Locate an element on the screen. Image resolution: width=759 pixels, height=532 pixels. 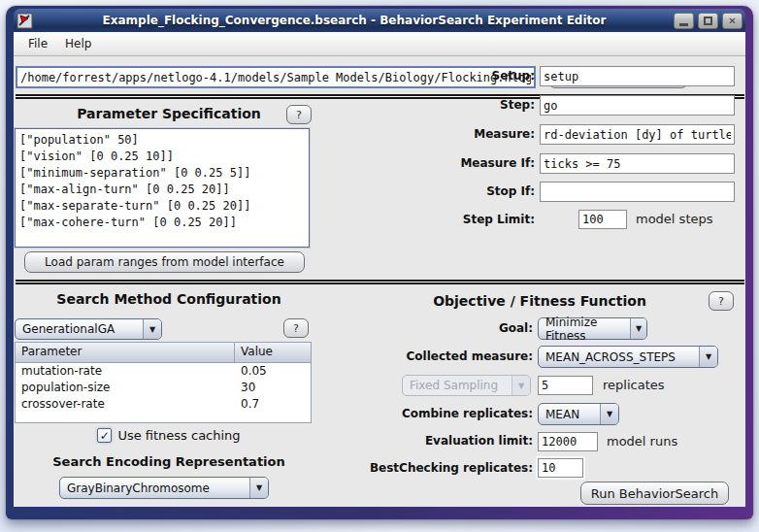
table-row: mutation-rate0.05 is located at coordinates (163, 371).